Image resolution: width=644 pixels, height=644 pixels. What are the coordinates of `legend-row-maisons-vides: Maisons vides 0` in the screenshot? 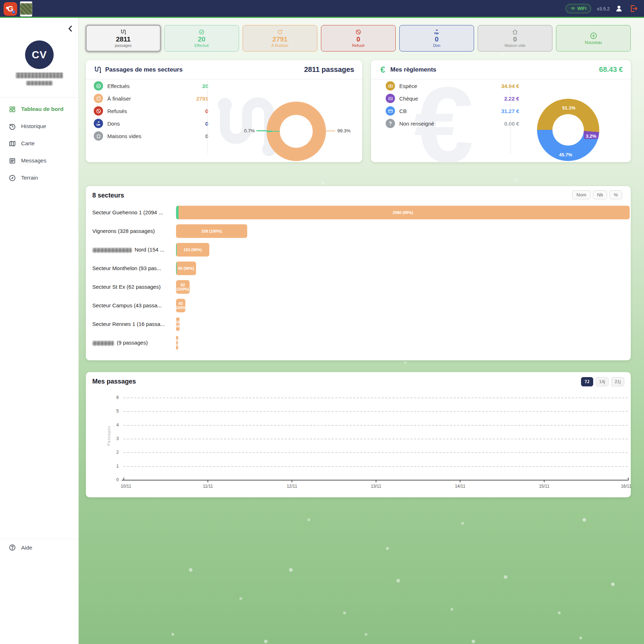 It's located at (117, 136).